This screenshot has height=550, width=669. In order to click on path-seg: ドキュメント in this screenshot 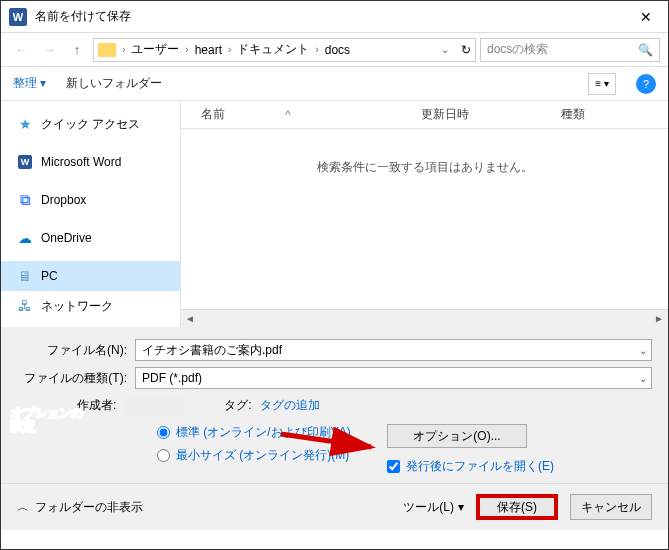, I will do `click(273, 50)`.